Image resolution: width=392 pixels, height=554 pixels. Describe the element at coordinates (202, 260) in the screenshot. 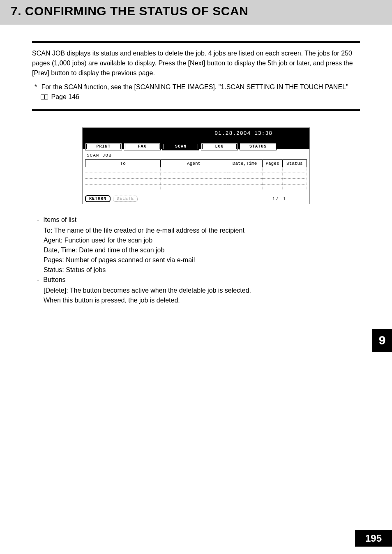

I see `desc-pages: Pages: Number of pages scanned or sent v…` at that location.